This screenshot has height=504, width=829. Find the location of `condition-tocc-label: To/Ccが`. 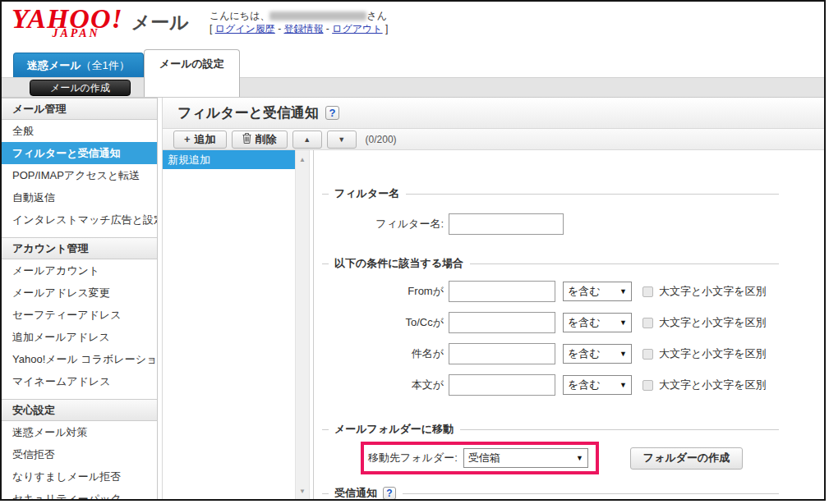

condition-tocc-label: To/Ccが is located at coordinates (383, 323).